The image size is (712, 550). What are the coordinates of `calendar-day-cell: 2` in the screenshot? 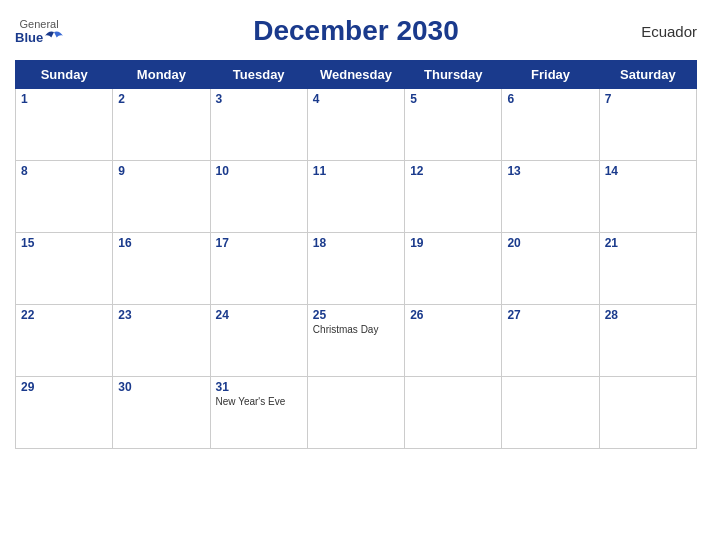 It's located at (162, 125).